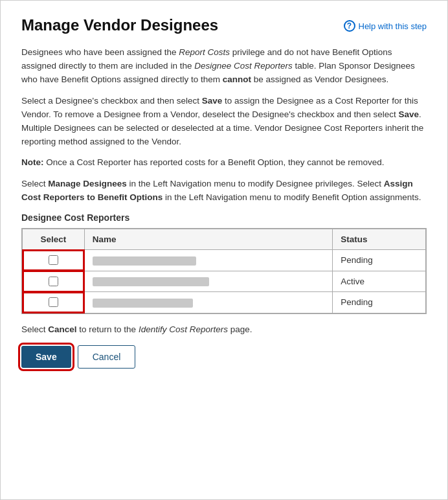  Describe the element at coordinates (107, 357) in the screenshot. I see `cancel-button: Cancel` at that location.